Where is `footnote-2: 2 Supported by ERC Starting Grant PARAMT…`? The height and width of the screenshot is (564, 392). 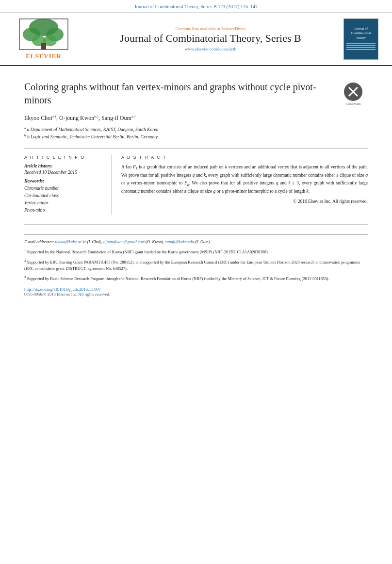
footnote-2: 2 Supported by ERC Starting Grant PARAMT… is located at coordinates (196, 265).